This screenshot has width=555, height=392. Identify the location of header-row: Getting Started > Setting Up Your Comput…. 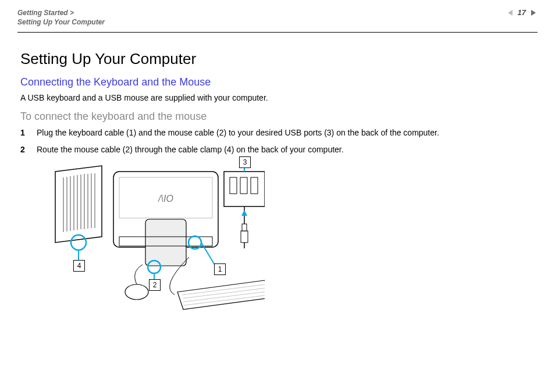
(278, 17).